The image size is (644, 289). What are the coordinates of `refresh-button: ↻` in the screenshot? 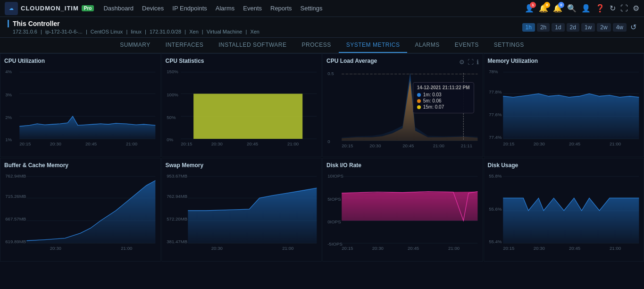 It's located at (612, 8).